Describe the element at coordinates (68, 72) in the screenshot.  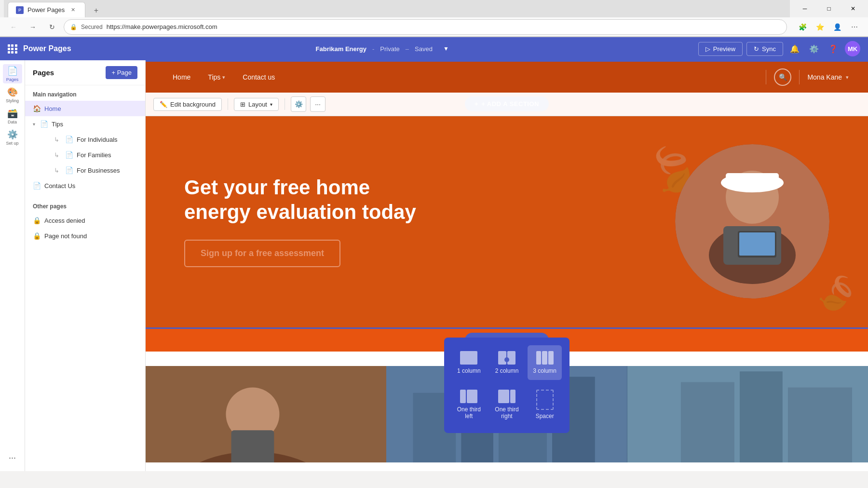
I see `pages-panel-title: Pages` at that location.